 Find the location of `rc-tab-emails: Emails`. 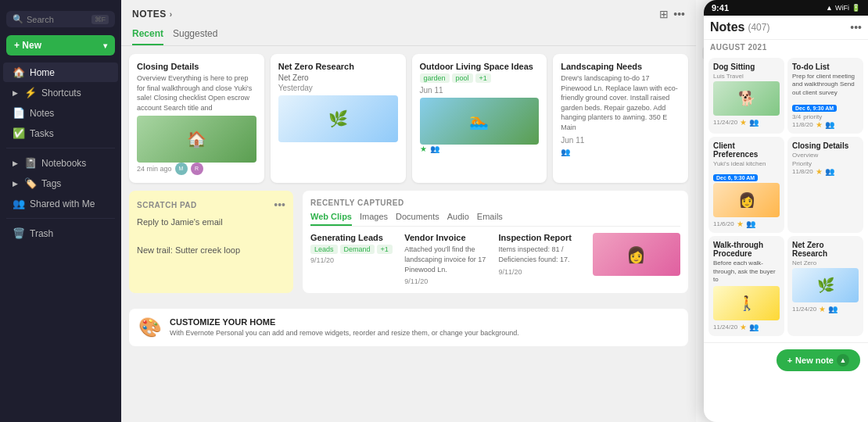

rc-tab-emails: Emails is located at coordinates (490, 219).